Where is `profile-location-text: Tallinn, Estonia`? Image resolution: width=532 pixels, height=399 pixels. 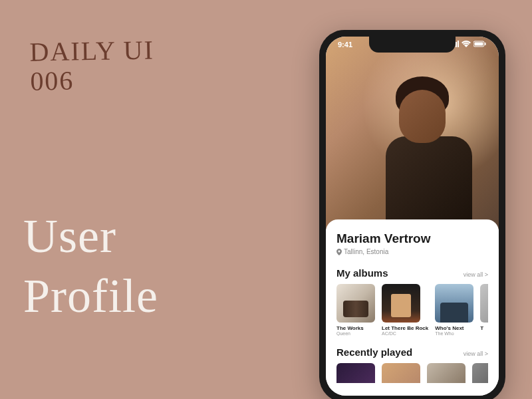 profile-location-text: Tallinn, Estonia is located at coordinates (366, 251).